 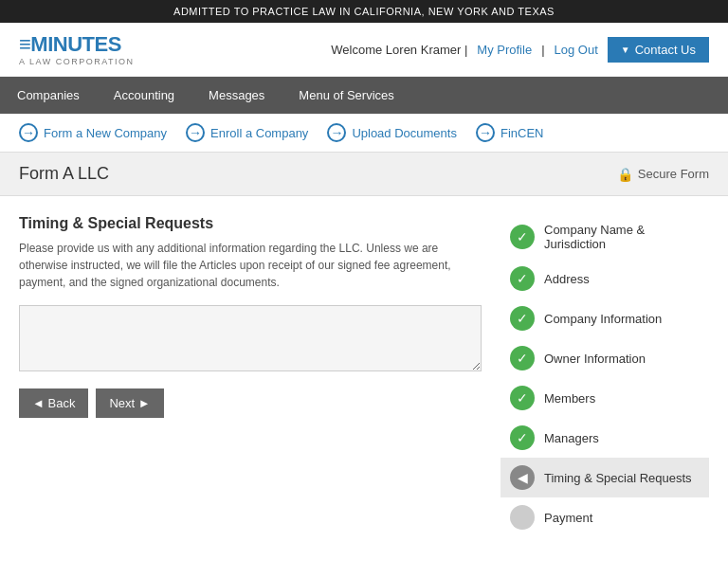 What do you see at coordinates (76, 44) in the screenshot?
I see `logo-text: MINUTES` at bounding box center [76, 44].